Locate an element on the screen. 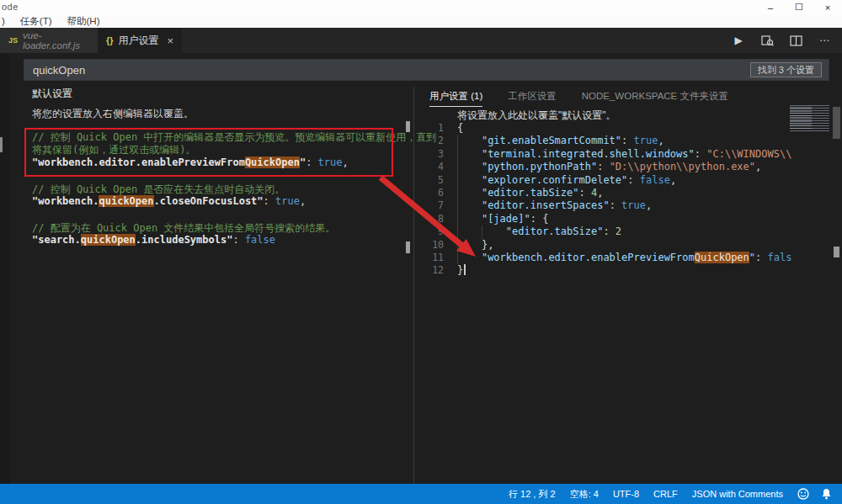 Image resolution: width=842 pixels, height=504 pixels. line-number: 3 is located at coordinates (434, 154).